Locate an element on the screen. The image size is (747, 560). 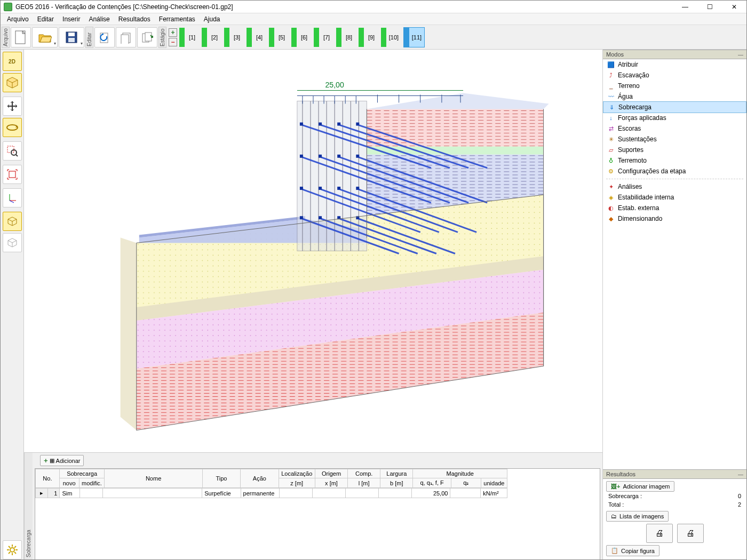
menu-resultados: Resultados is located at coordinates (134, 19).